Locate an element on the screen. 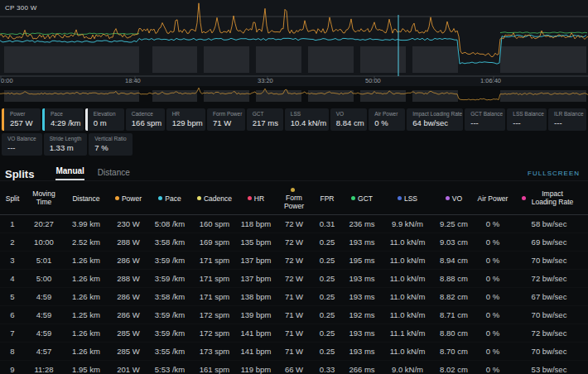  metric-tile-lss: LSS10.4 kN/m is located at coordinates (306, 119).